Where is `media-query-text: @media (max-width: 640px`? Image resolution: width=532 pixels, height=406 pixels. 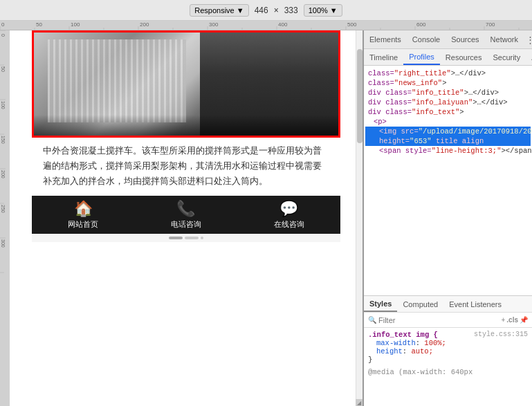 media-query-text: @media (max-width: 640px is located at coordinates (421, 372).